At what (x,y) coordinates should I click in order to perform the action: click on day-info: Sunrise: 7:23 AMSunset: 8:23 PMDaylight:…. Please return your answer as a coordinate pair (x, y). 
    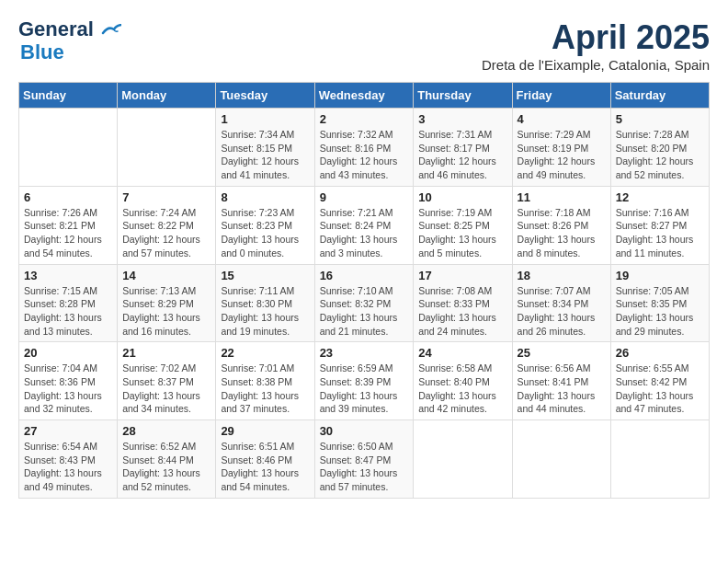
    Looking at the image, I should click on (265, 234).